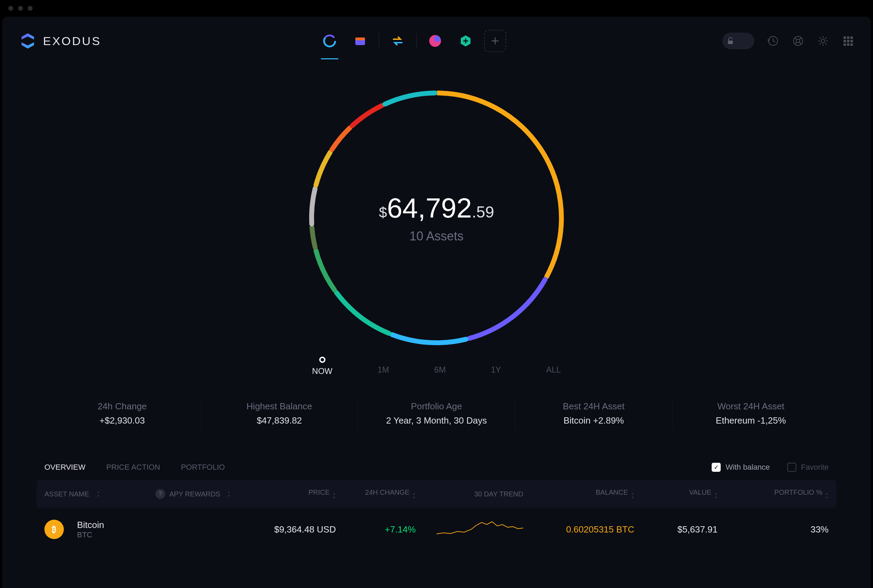 Image resolution: width=873 pixels, height=588 pixels. I want to click on bitcoin-icon: ₿, so click(54, 530).